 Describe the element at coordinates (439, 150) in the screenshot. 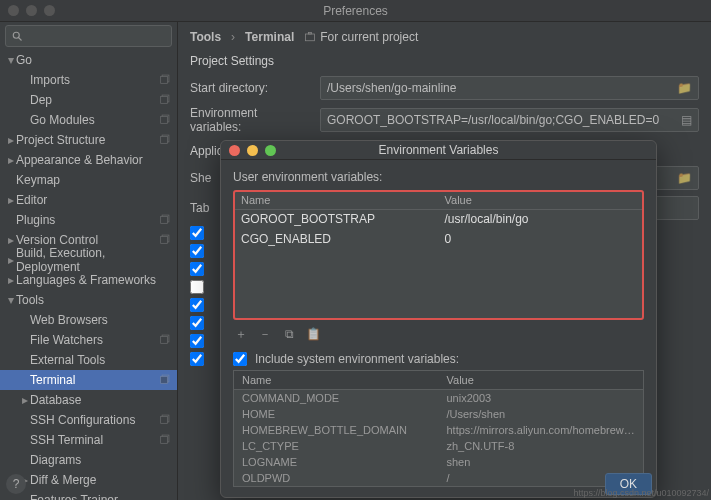

I see `dialog-title: Environment Variables` at that location.